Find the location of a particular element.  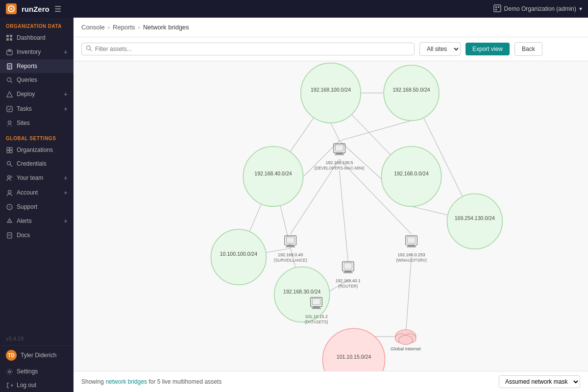

device-surveillance: 192.168.0.40 (SURVEILLANCE) is located at coordinates (291, 249).